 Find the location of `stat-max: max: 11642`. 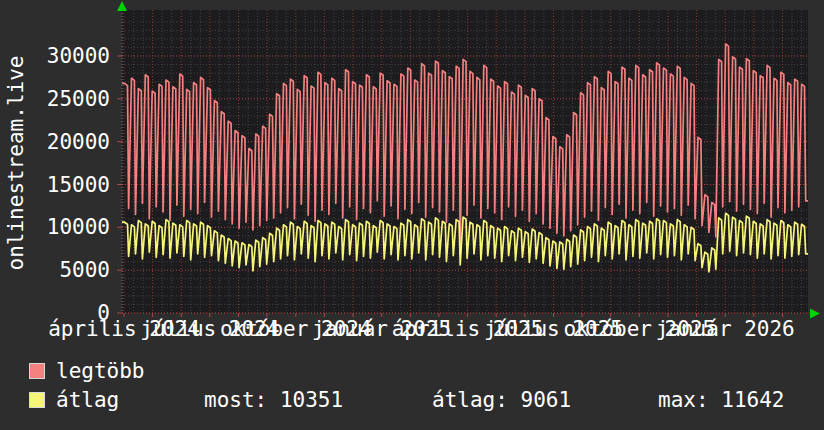

stat-max: max: 11642 is located at coordinates (721, 400).